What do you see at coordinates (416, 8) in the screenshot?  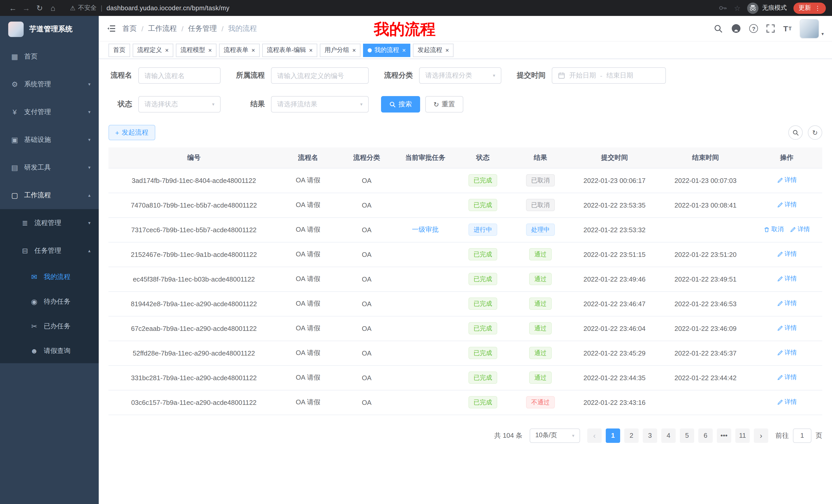 I see `browser-chrome: ← → ↻ ⌂ ⚠ 不安全 | dashboard.yudao.iocoder.…` at bounding box center [416, 8].